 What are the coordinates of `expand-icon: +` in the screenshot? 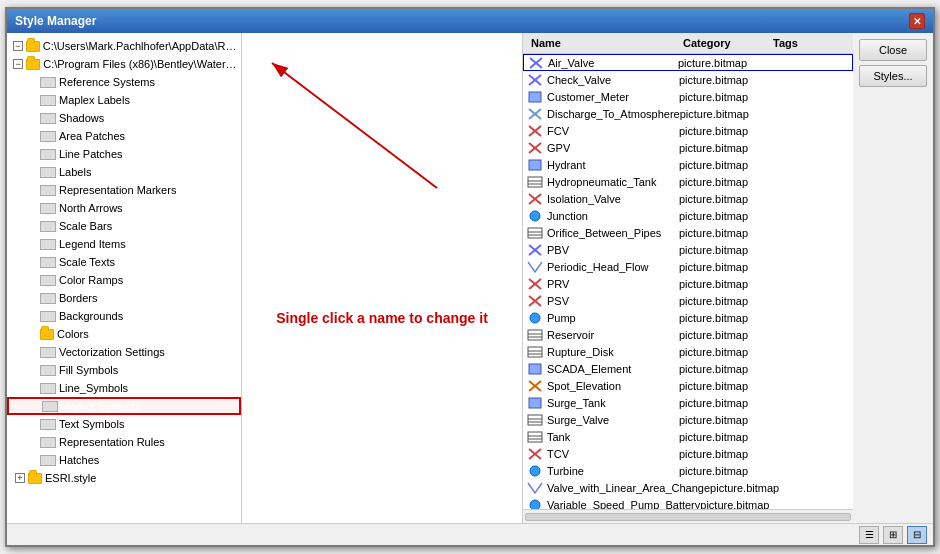 It's located at (20, 478).